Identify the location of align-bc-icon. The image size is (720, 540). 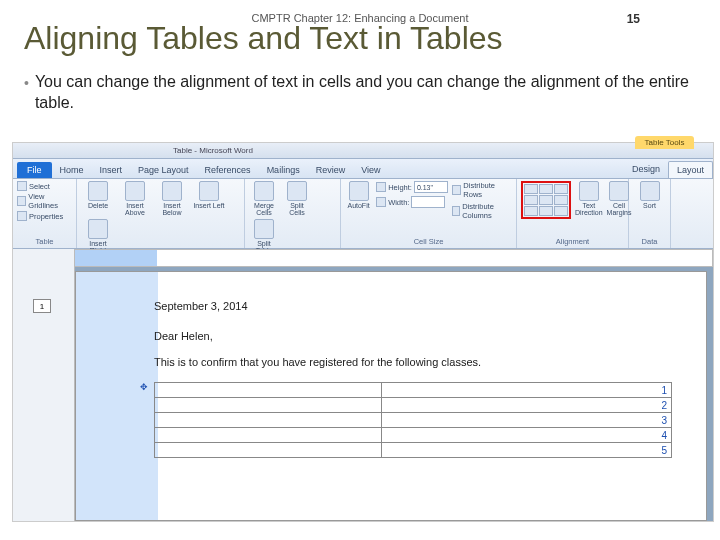
(546, 211).